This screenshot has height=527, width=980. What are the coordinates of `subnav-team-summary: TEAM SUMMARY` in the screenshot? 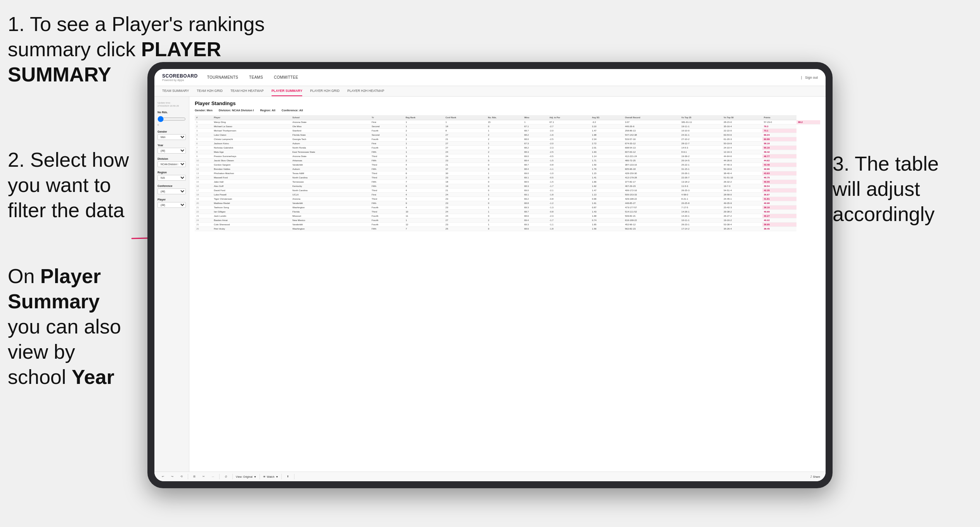 It's located at (175, 91).